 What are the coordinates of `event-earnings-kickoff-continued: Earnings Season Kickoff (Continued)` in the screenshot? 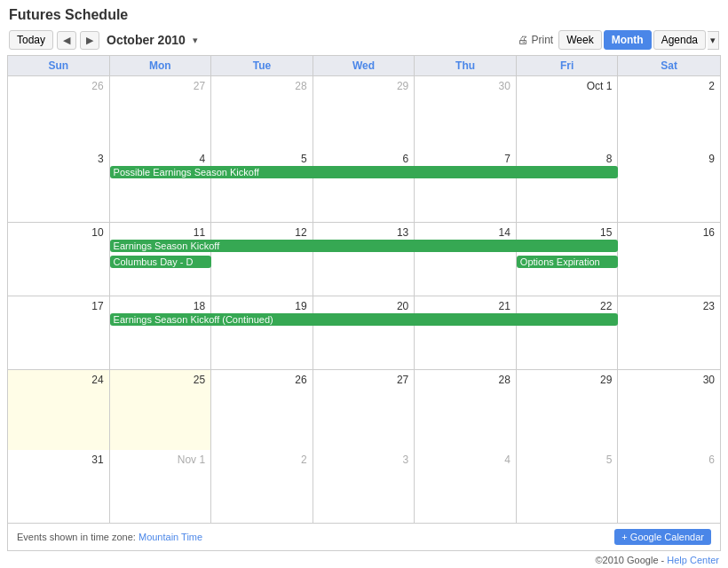 It's located at (364, 320).